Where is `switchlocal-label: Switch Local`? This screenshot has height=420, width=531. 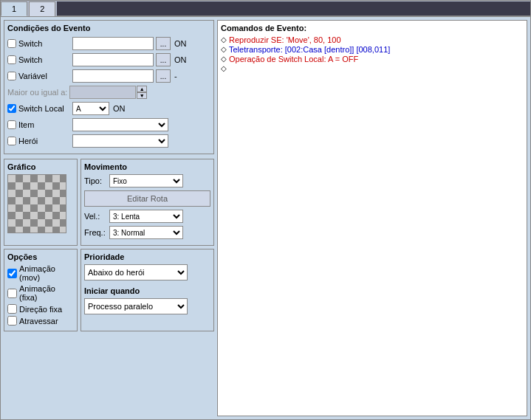
switchlocal-label: Switch Local is located at coordinates (44, 109).